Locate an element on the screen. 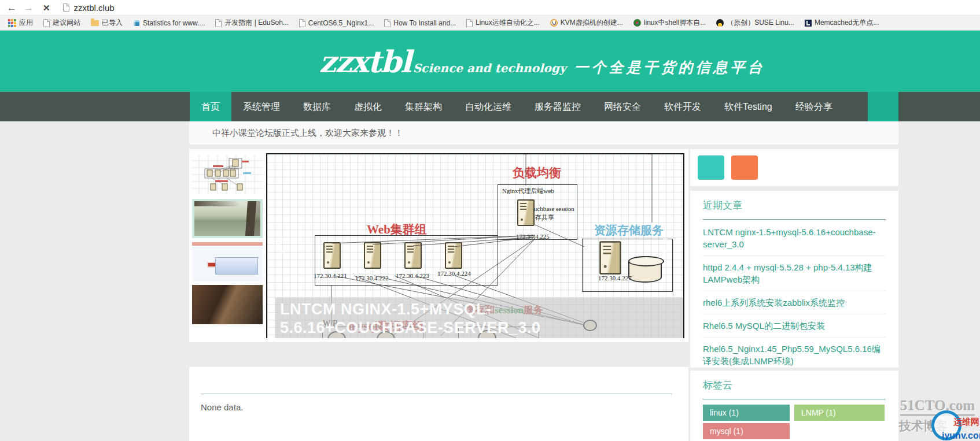 The width and height of the screenshot is (980, 441). nav-item-home: 首页 is located at coordinates (211, 106).